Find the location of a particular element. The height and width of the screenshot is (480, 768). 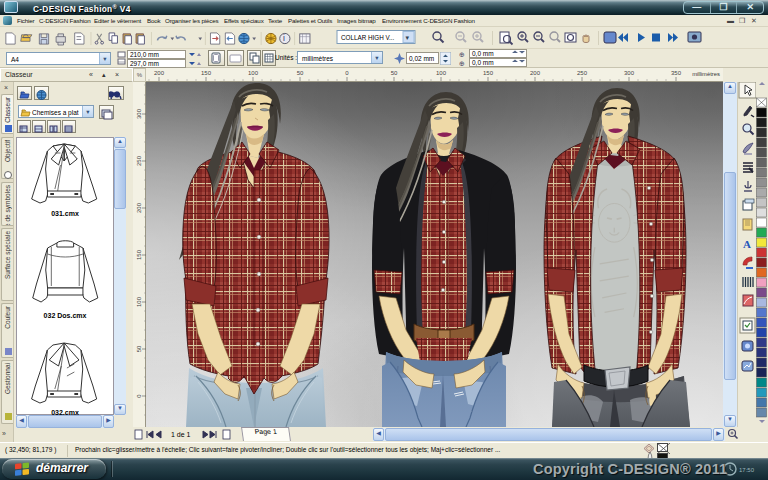

svg-text: A is located at coordinates (747, 244).